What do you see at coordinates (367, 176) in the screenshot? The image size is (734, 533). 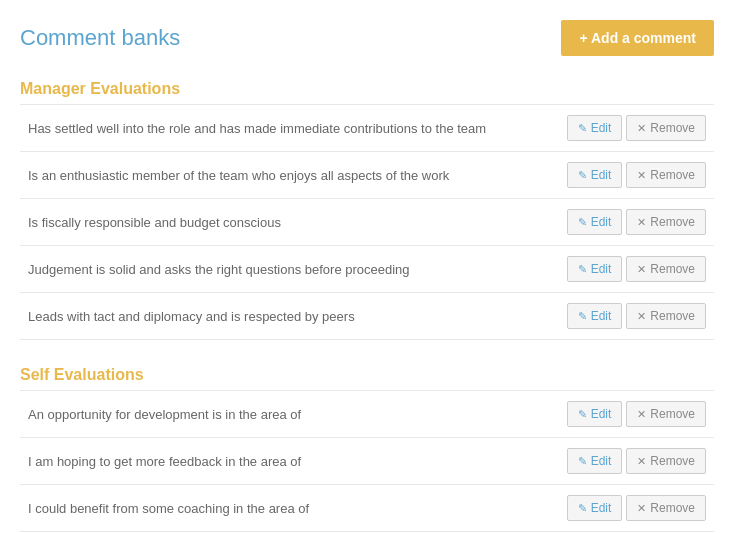 I see `table-row: Is an enthusiastic member of the team wh…` at bounding box center [367, 176].